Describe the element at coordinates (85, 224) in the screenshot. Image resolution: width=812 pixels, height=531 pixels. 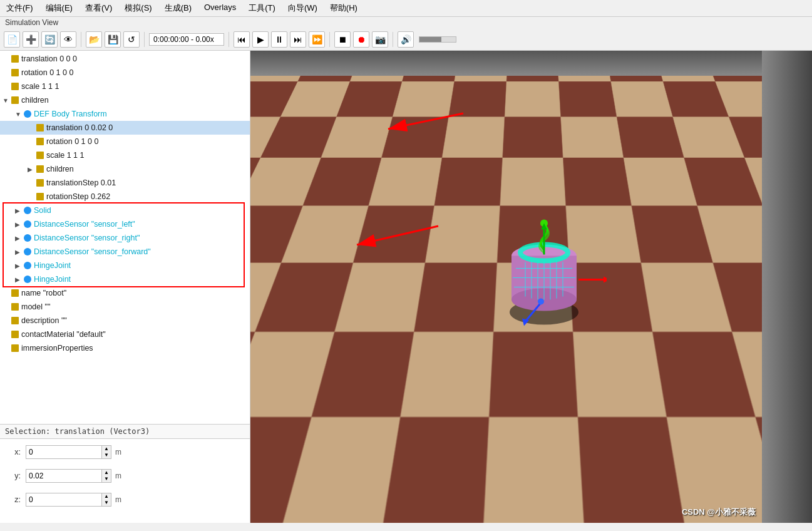
I see `tree-label: DistanceSensor "sensor_left"` at that location.